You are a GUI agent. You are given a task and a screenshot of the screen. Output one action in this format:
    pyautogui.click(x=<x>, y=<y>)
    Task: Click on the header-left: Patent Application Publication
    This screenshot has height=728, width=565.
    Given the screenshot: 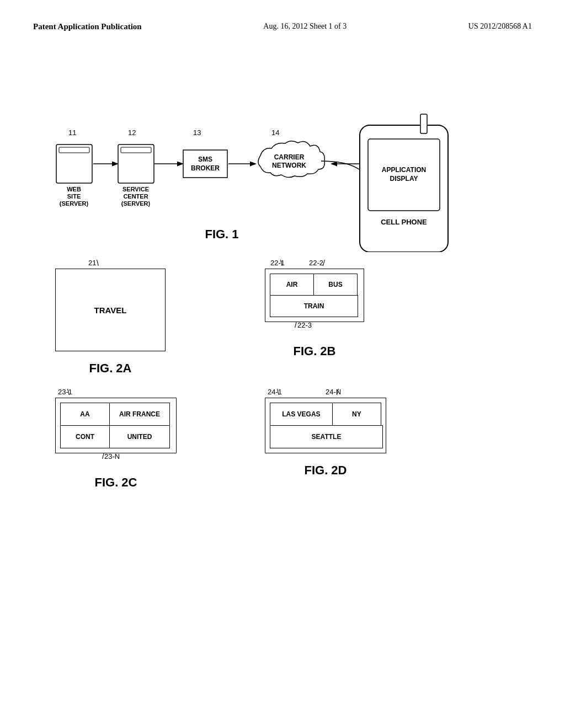 What is the action you would take?
    pyautogui.click(x=87, y=26)
    